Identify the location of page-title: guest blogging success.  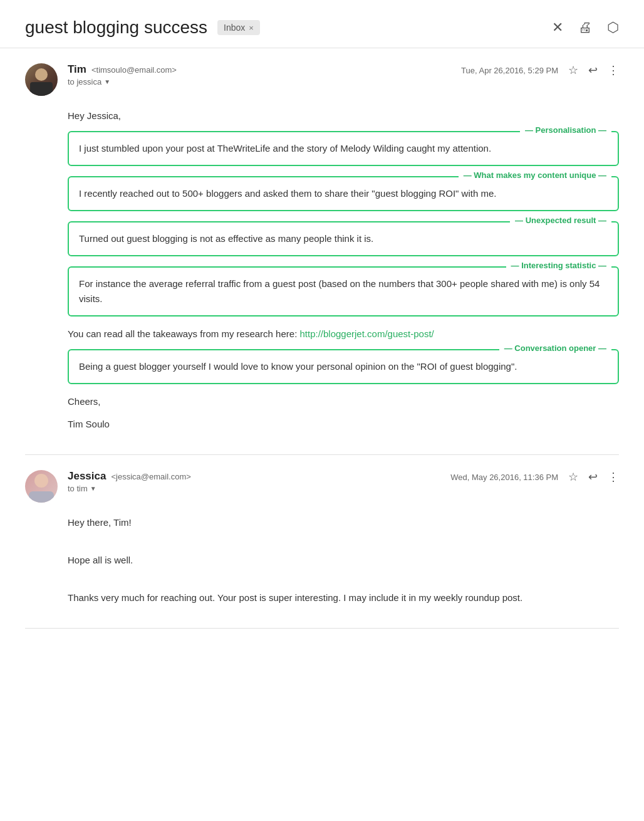
(117, 28).